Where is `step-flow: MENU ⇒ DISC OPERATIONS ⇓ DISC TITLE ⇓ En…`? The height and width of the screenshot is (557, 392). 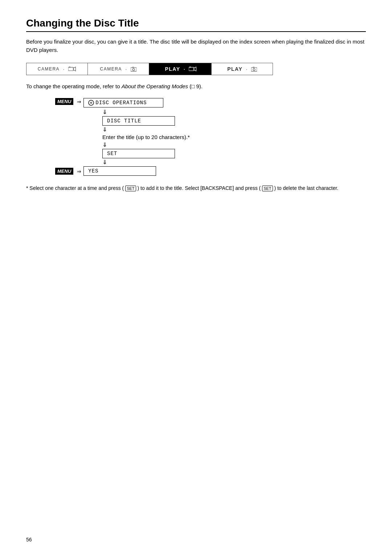 step-flow: MENU ⇒ DISC OPERATIONS ⇓ DISC TITLE ⇓ En… is located at coordinates (211, 137).